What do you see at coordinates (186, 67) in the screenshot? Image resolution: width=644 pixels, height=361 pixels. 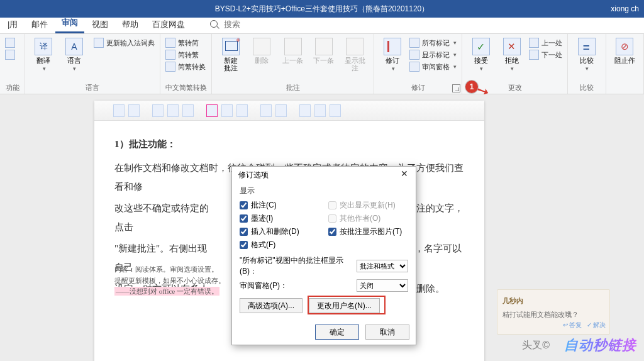 I see `cjk-convert-button: 简繁转换` at bounding box center [186, 67].